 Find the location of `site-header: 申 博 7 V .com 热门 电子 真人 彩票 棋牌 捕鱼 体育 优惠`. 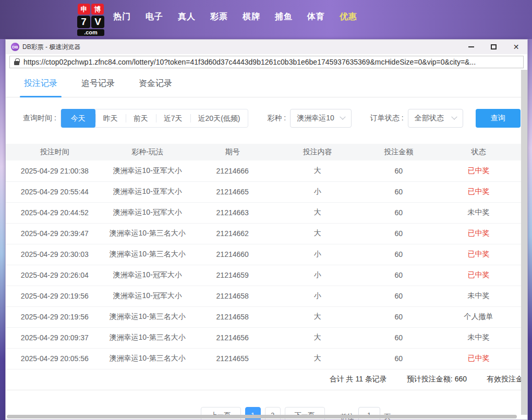

site-header: 申 博 7 V .com 热门 电子 真人 彩票 棋牌 捕鱼 体育 优惠 is located at coordinates (266, 20).